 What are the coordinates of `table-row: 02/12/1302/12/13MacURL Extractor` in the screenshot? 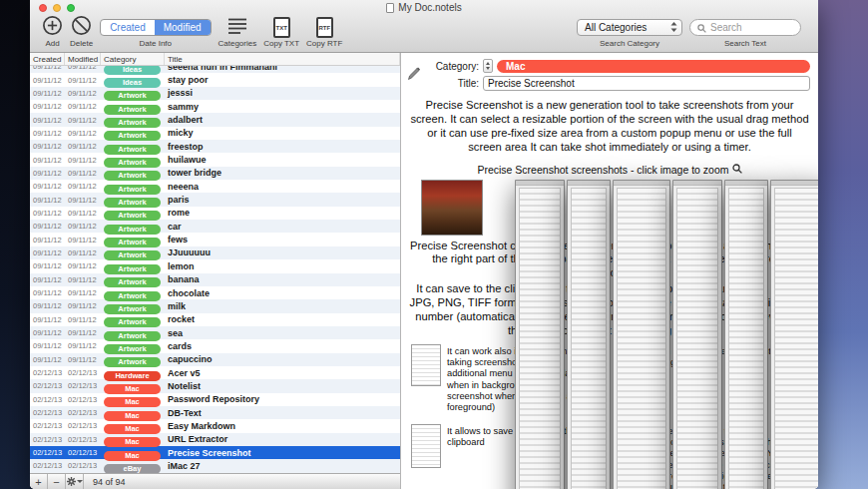 It's located at (216, 439).